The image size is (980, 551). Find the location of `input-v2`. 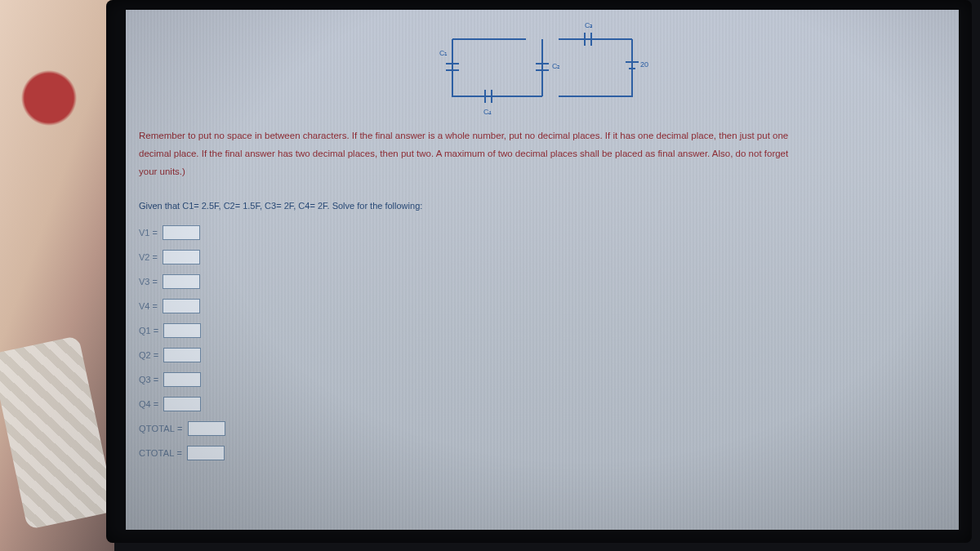

input-v2 is located at coordinates (181, 257).